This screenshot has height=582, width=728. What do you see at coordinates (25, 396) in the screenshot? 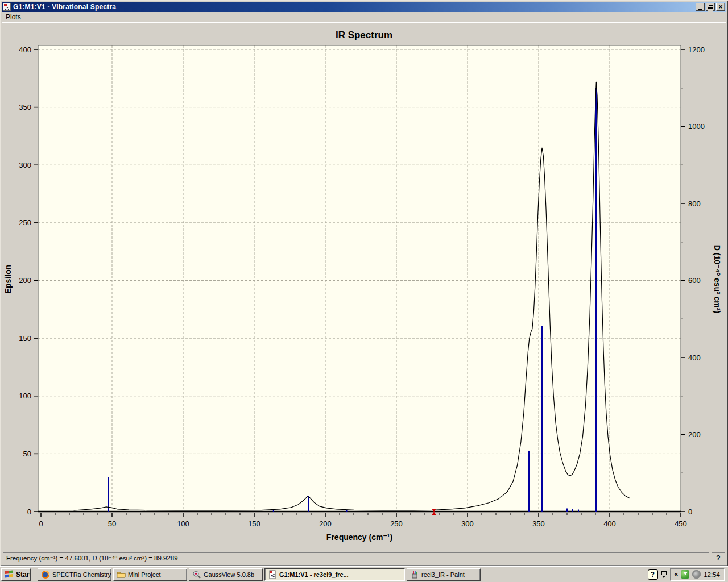
I see `y-left-tick-label: 100` at bounding box center [25, 396].